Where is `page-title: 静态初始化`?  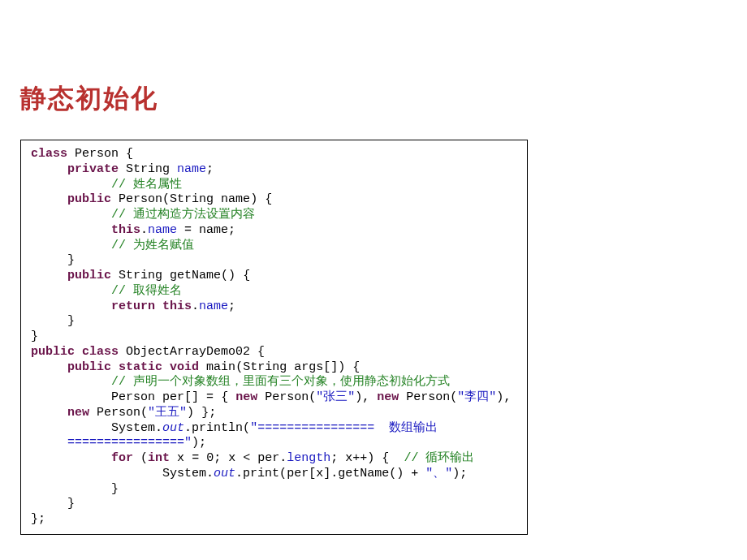 page-title: 静态初始化 is located at coordinates (374, 99).